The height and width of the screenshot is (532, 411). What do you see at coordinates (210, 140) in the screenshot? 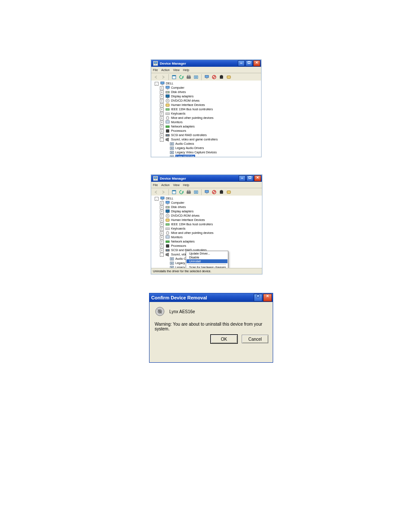
I see `tree-item: - Sound, video and game controllers` at bounding box center [210, 140].